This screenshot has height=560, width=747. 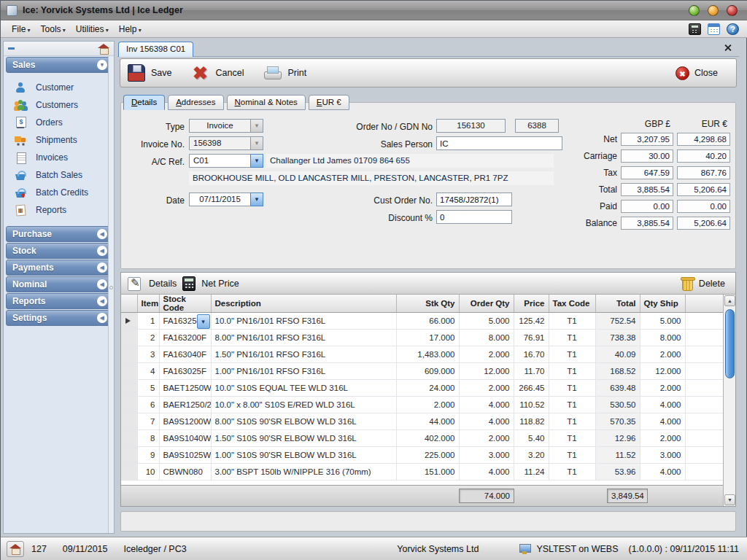 What do you see at coordinates (303, 405) in the screenshot?
I see `cell-description: 10.0" x 8.00" S10S E/RED WLD 316L` at bounding box center [303, 405].